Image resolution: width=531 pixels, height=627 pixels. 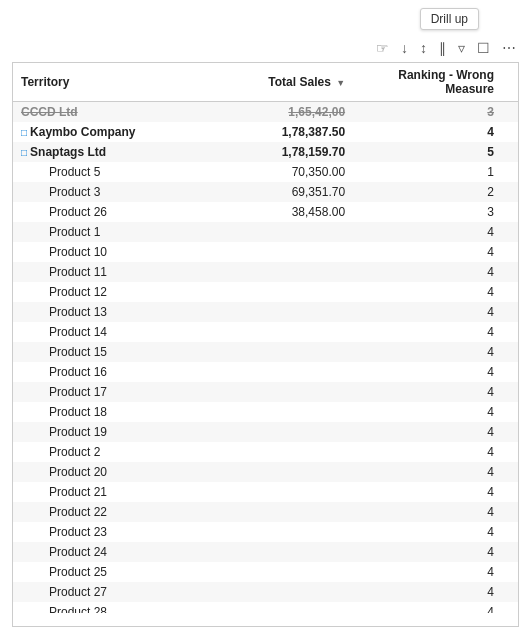 I want to click on table-row: □Snaptags Ltd1,78,159.705, so click(x=266, y=152).